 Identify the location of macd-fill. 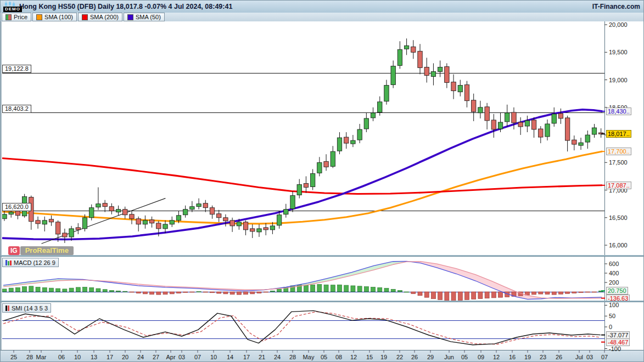
(484, 281).